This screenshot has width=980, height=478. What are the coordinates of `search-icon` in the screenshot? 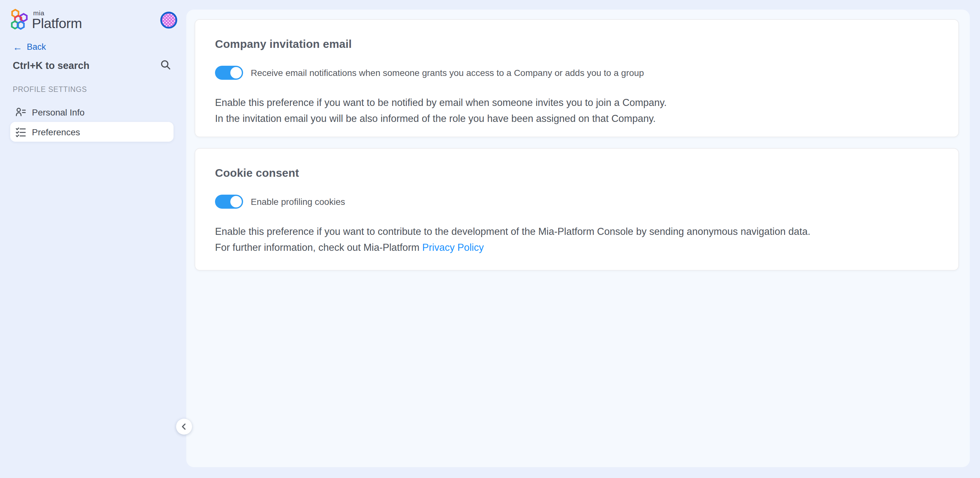 It's located at (165, 65).